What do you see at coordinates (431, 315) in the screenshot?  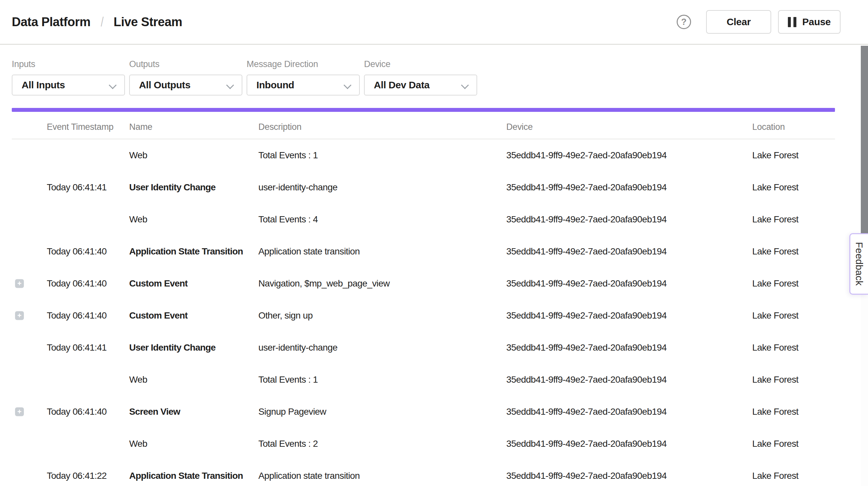 I see `table-row: +Today 06:41:40Custom EventOther, sign u…` at bounding box center [431, 315].